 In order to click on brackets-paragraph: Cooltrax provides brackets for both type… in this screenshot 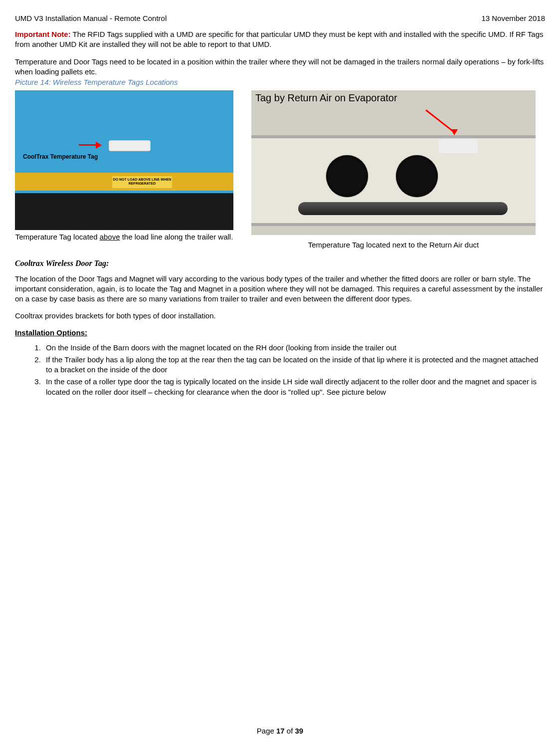, I will do `click(280, 316)`.